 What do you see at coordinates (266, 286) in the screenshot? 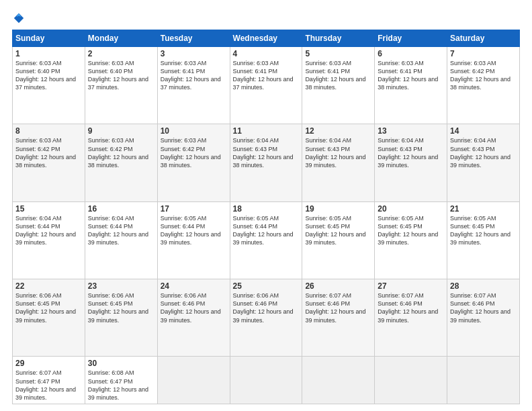
I see `day-number: 25` at bounding box center [266, 286].